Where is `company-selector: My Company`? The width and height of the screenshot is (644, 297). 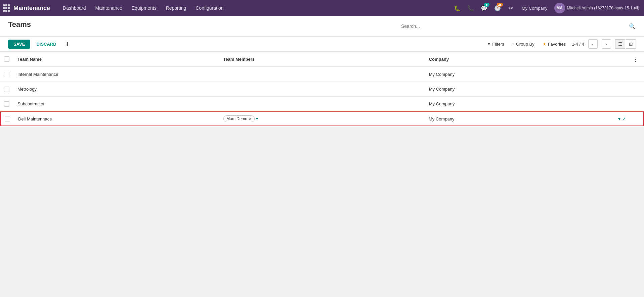 company-selector: My Company is located at coordinates (535, 8).